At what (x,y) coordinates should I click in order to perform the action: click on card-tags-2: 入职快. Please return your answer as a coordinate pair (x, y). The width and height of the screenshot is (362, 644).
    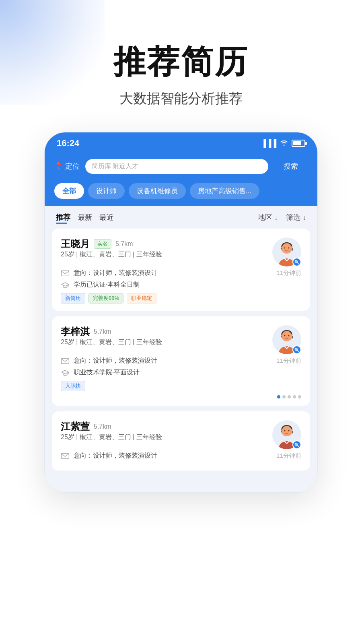
    Looking at the image, I should click on (181, 386).